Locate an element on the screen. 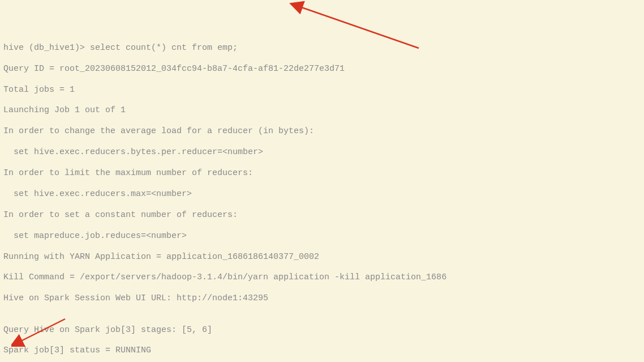 The height and width of the screenshot is (362, 644). terminal-line: set hive.exec.reducers.max=<number> is located at coordinates (322, 194).